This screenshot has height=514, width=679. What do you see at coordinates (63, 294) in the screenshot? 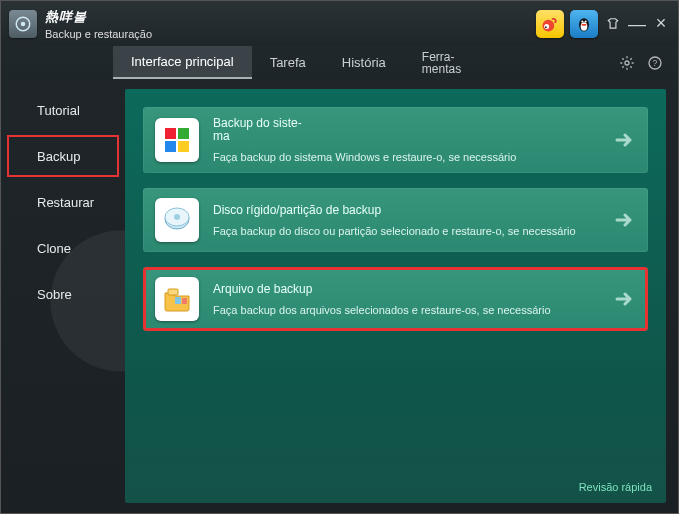
I see `sidebar-item-about: Sobre` at bounding box center [63, 294].